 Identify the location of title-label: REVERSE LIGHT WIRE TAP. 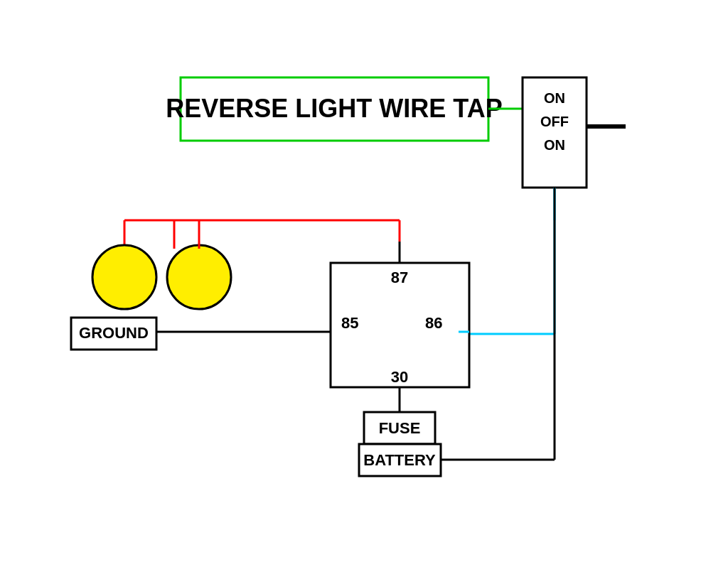
(334, 108).